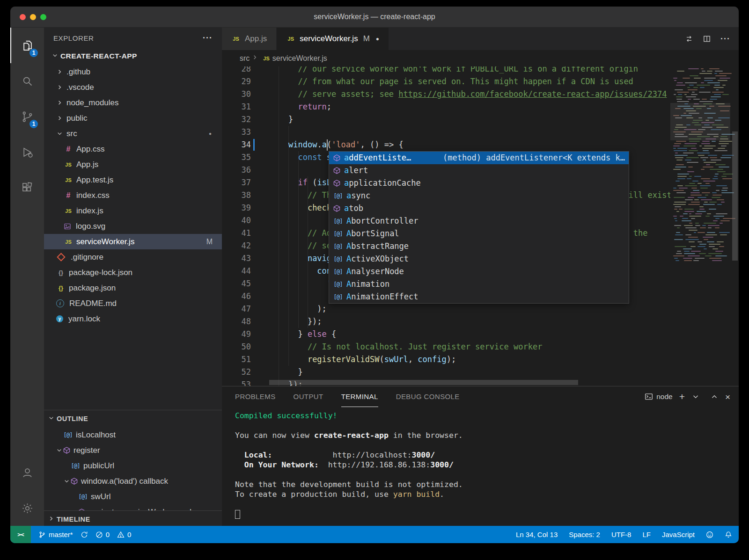  What do you see at coordinates (236, 382) in the screenshot?
I see `line-number: 53` at bounding box center [236, 382].